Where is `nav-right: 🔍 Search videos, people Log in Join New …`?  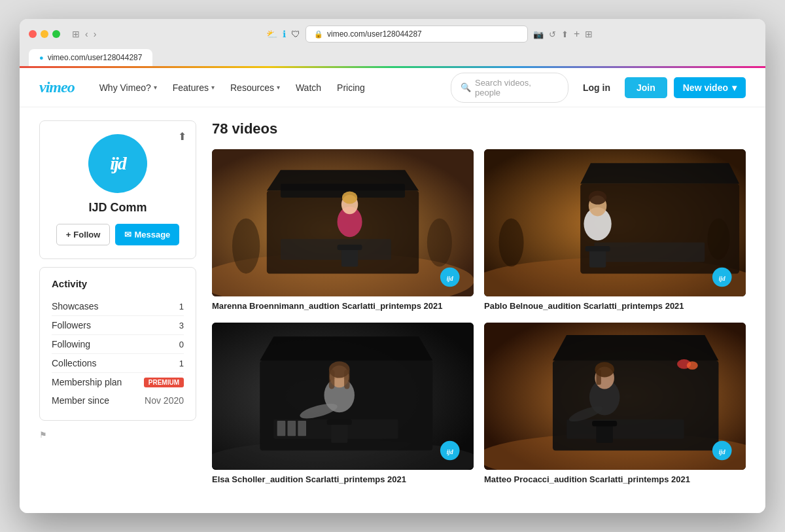
nav-right: 🔍 Search videos, people Log in Join New … is located at coordinates (598, 88).